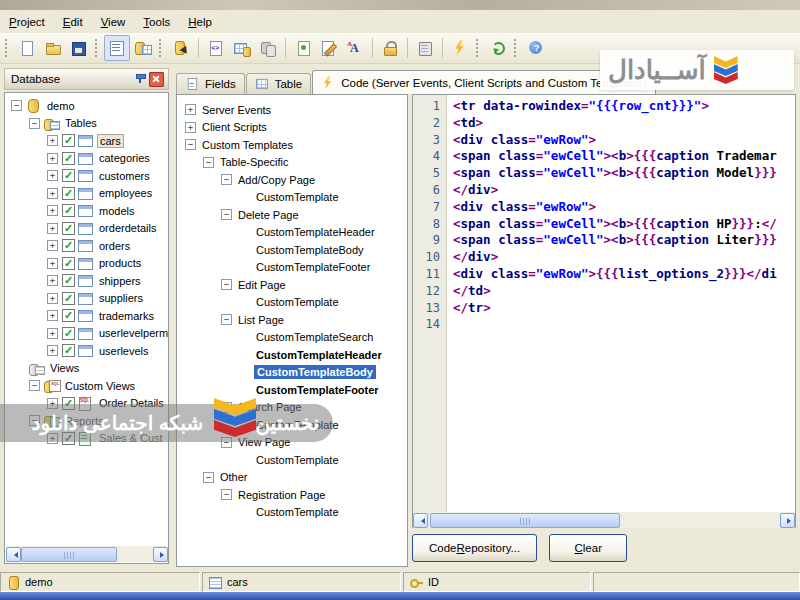 The height and width of the screenshot is (600, 800). Describe the element at coordinates (79, 48) in the screenshot. I see `save-project-button` at that location.